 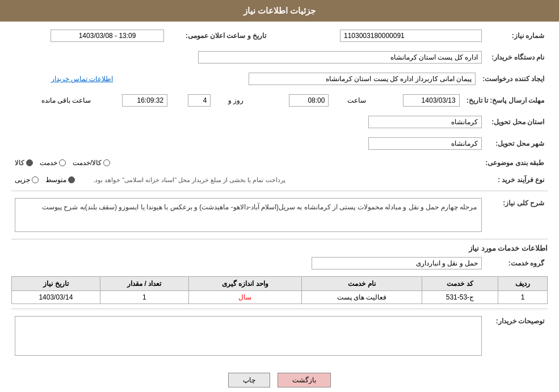 What do you see at coordinates (516, 215) in the screenshot?
I see `sharhKolli-label: شرح کلی نیاز:` at bounding box center [516, 215].